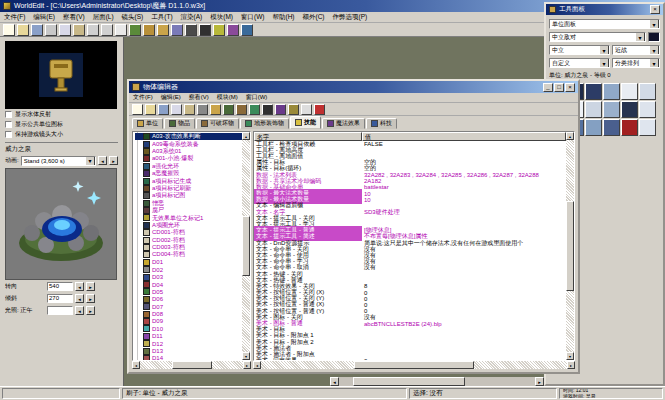 The image size is (665, 400). What do you see at coordinates (60, 310) in the screenshot?
I see `field-value-input` at bounding box center [60, 310].